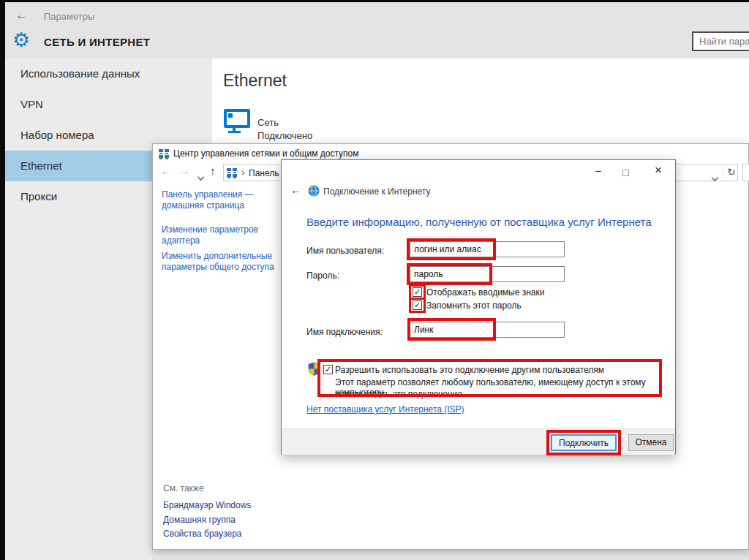 Image resolution: width=749 pixels, height=560 pixels. What do you see at coordinates (315, 370) in the screenshot?
I see `uac-shield-icon` at bounding box center [315, 370].